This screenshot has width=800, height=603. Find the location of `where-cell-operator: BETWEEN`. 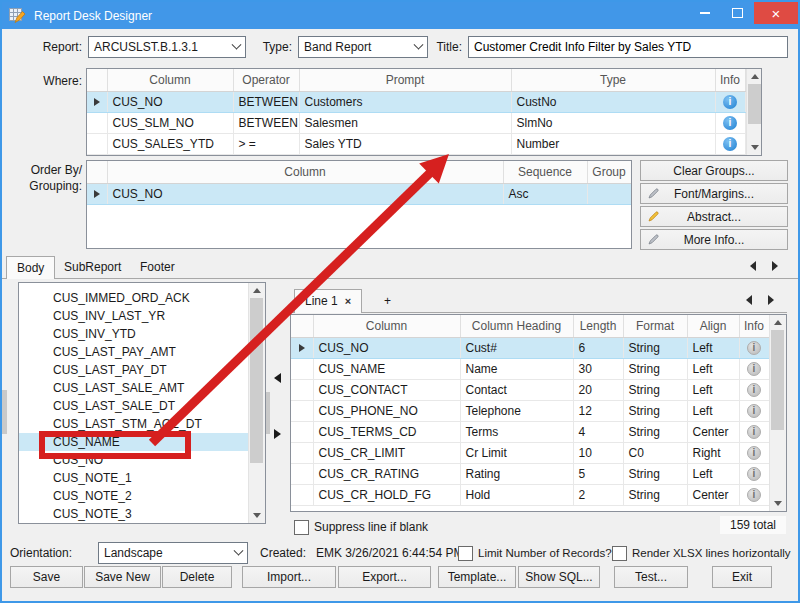

where-cell-operator: BETWEEN is located at coordinates (266, 124).